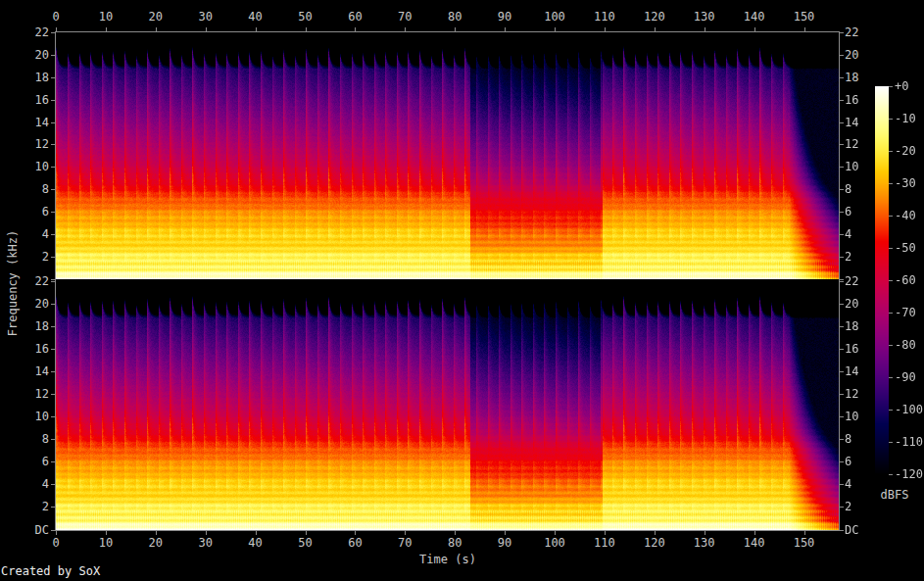  I want to click on freq-tick-label: DC, so click(864, 531).